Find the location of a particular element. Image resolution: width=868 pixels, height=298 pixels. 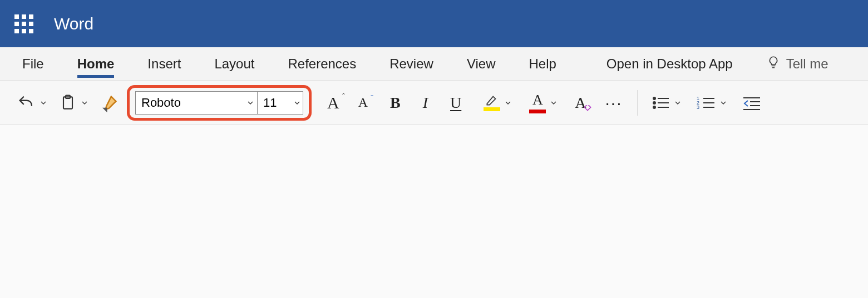

tab-file: File is located at coordinates (33, 63).